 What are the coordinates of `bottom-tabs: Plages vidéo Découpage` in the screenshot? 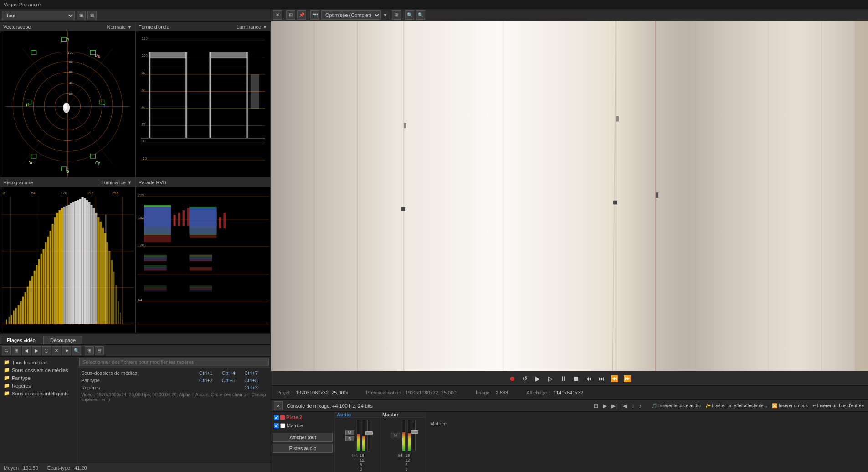 It's located at (135, 339).